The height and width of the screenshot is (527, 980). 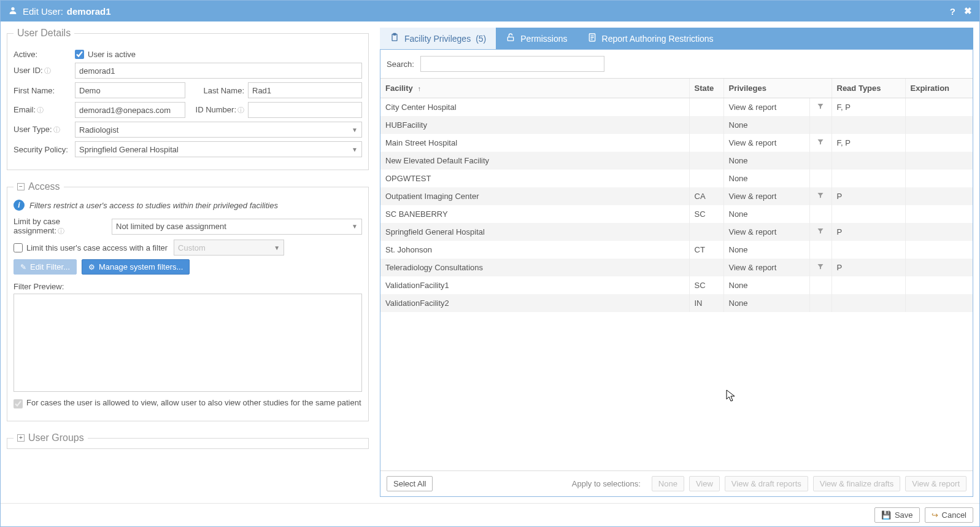 What do you see at coordinates (130, 90) in the screenshot?
I see `first-name-input` at bounding box center [130, 90].